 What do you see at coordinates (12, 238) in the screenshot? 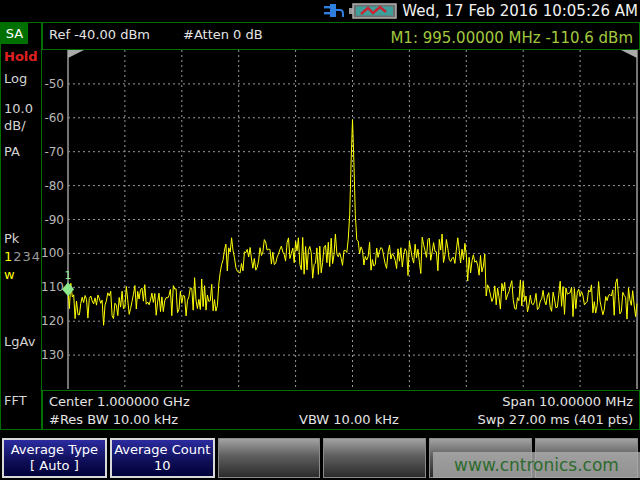
I see `detector-label: Pk` at bounding box center [12, 238].